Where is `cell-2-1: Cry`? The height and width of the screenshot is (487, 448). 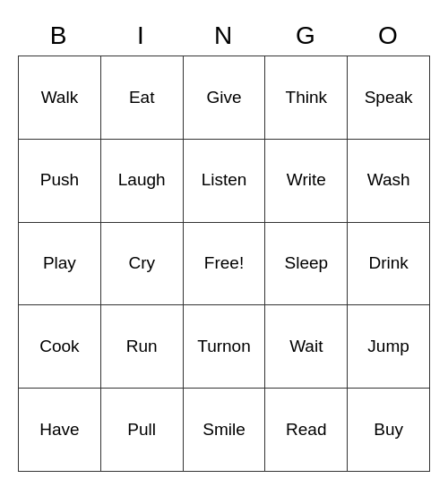 cell-2-1: Cry is located at coordinates (142, 265).